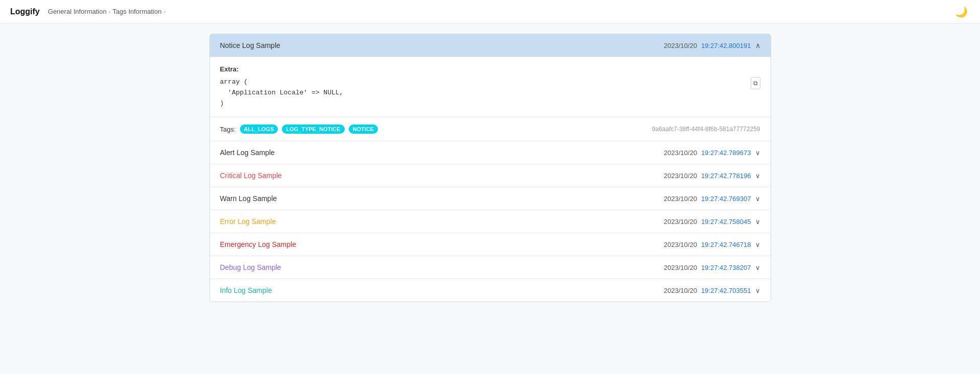 The width and height of the screenshot is (980, 374). Describe the element at coordinates (25, 12) in the screenshot. I see `logo: Loggify` at that location.